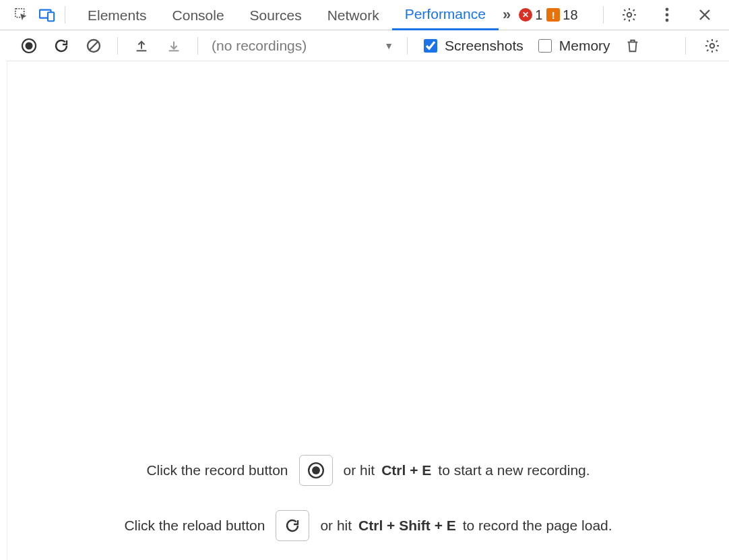  What do you see at coordinates (364, 15) in the screenshot?
I see `devtools-tabstrip: Elements Console Sources Network Perform…` at bounding box center [364, 15].